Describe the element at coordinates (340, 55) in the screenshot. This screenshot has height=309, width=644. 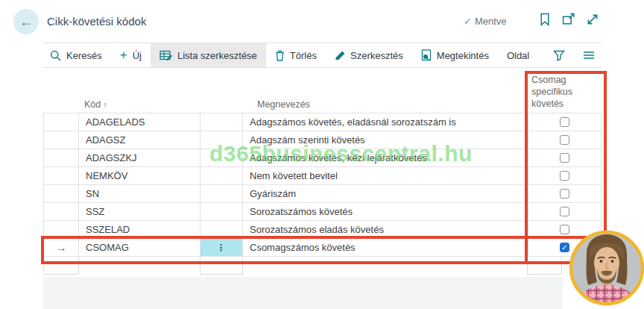
I see `pencil-icon` at that location.